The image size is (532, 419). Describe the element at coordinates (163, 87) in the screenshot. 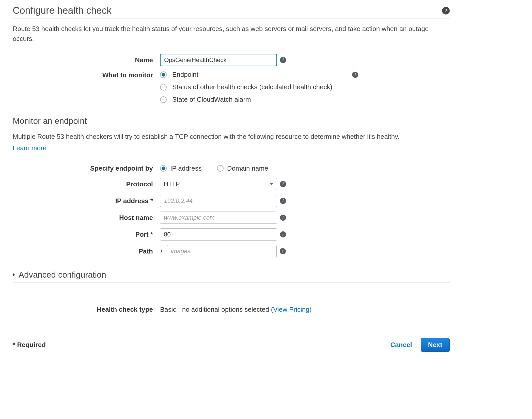

I see `radio-calculated` at that location.